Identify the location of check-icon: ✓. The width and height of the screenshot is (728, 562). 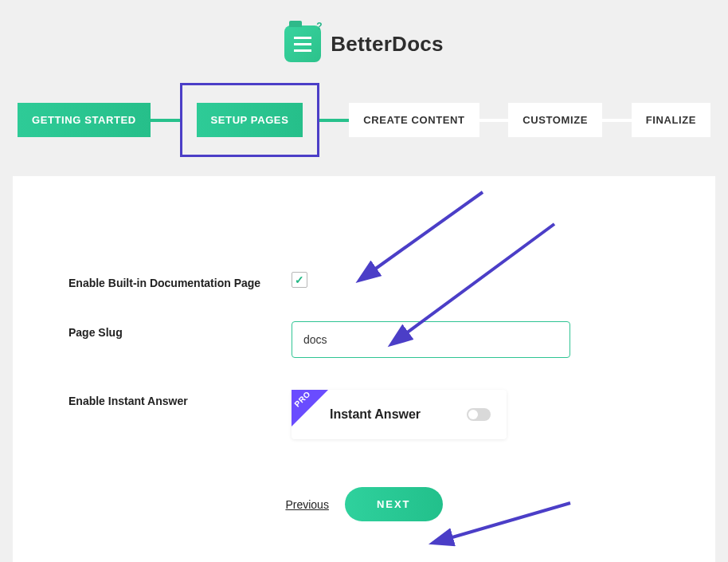
(299, 280).